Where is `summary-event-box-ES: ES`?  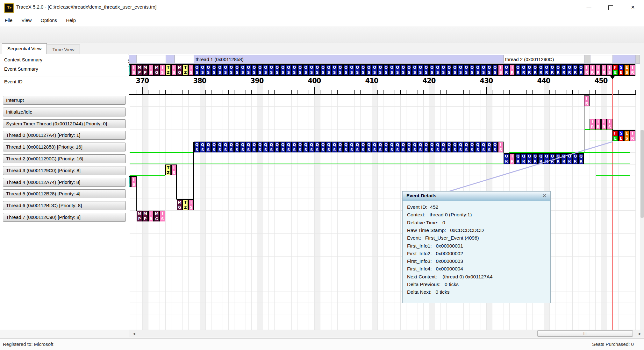
summary-event-box-ES: ES is located at coordinates (627, 70).